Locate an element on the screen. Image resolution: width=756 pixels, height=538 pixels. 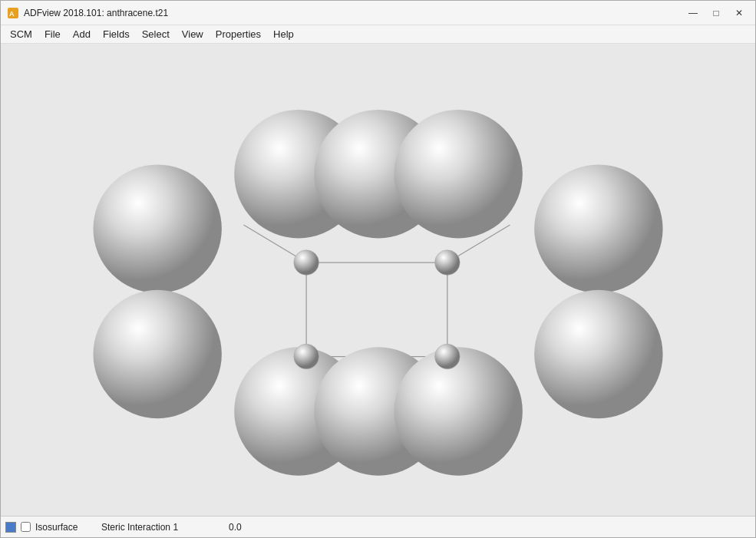
menu-select: Select is located at coordinates (156, 34).